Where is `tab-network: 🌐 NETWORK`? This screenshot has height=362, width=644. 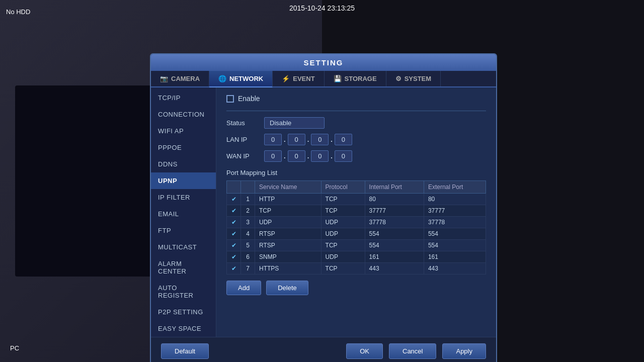 tab-network: 🌐 NETWORK is located at coordinates (241, 79).